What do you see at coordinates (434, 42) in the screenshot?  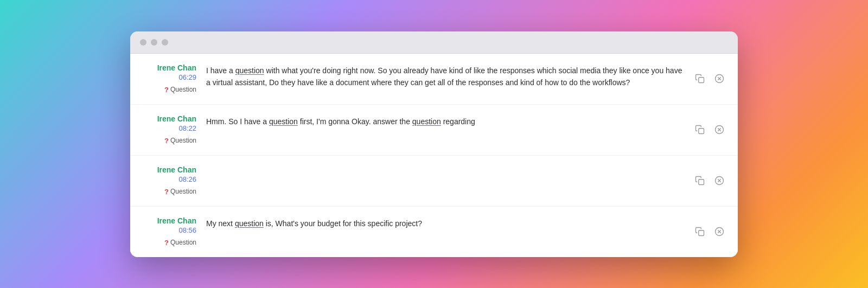 I see `titlebar` at bounding box center [434, 42].